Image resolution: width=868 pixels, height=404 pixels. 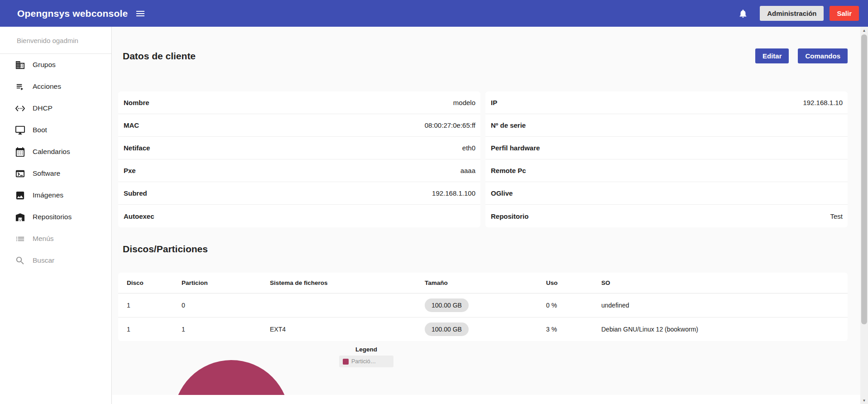 I want to click on col-tamano: Tamaño, so click(x=485, y=283).